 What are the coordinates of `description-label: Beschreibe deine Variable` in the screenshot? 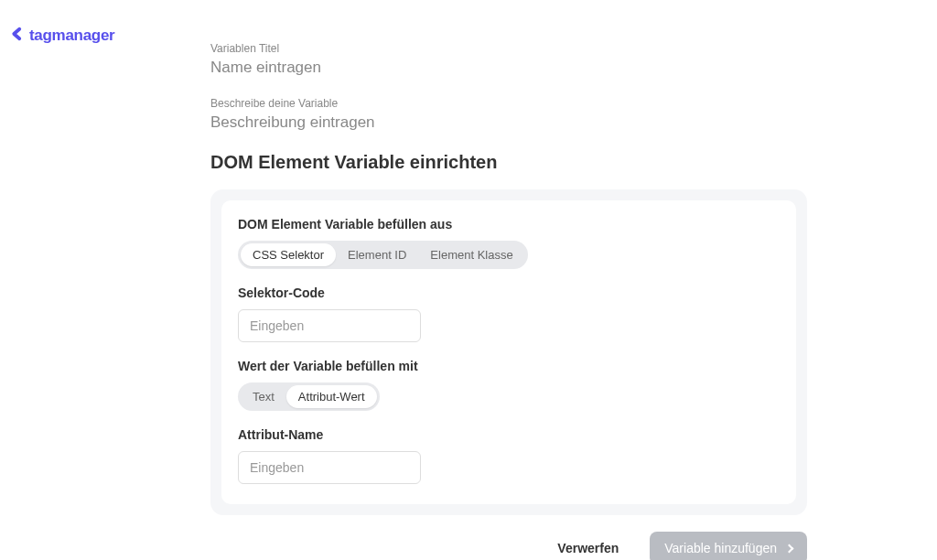 It's located at (509, 103).